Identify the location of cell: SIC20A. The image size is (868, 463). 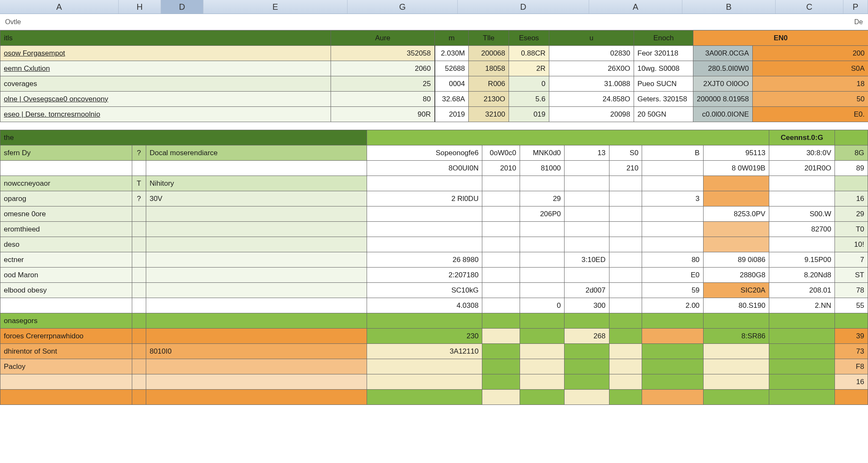
(736, 290).